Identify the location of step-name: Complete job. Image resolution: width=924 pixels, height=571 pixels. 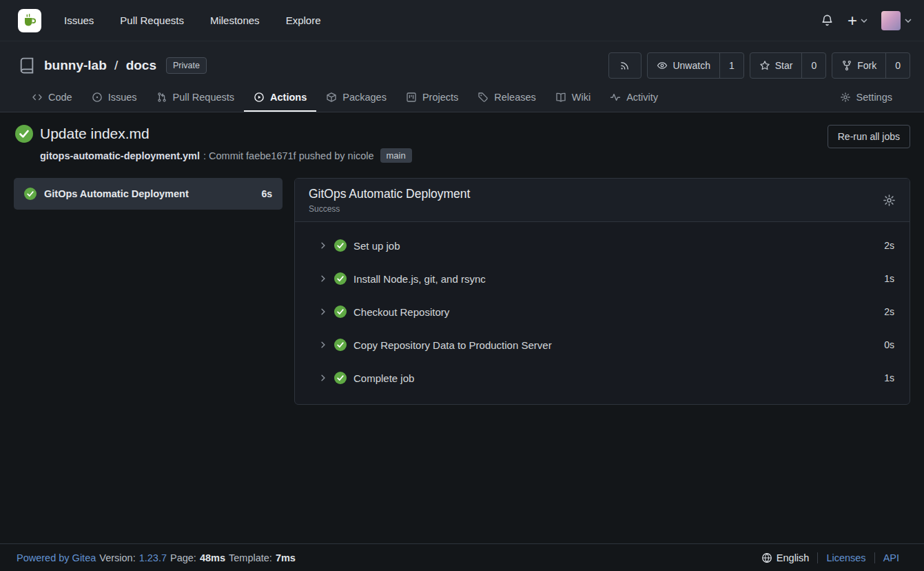
(384, 378).